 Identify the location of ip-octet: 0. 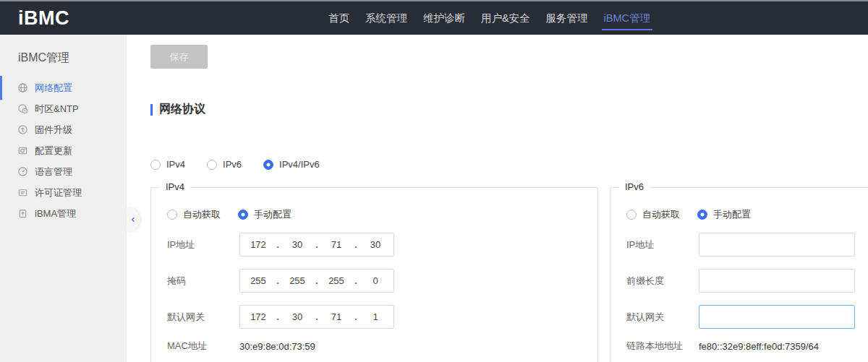
(375, 280).